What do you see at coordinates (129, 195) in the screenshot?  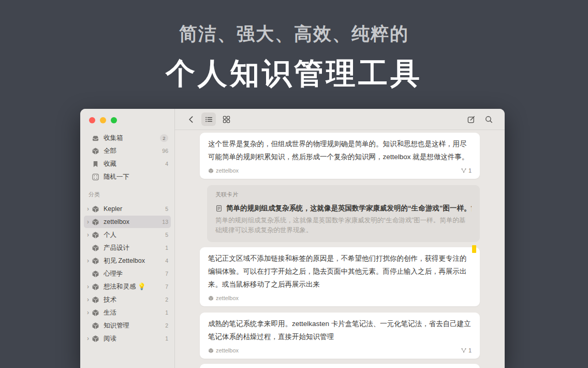 I see `sidebar-section-label: 分类` at bounding box center [129, 195].